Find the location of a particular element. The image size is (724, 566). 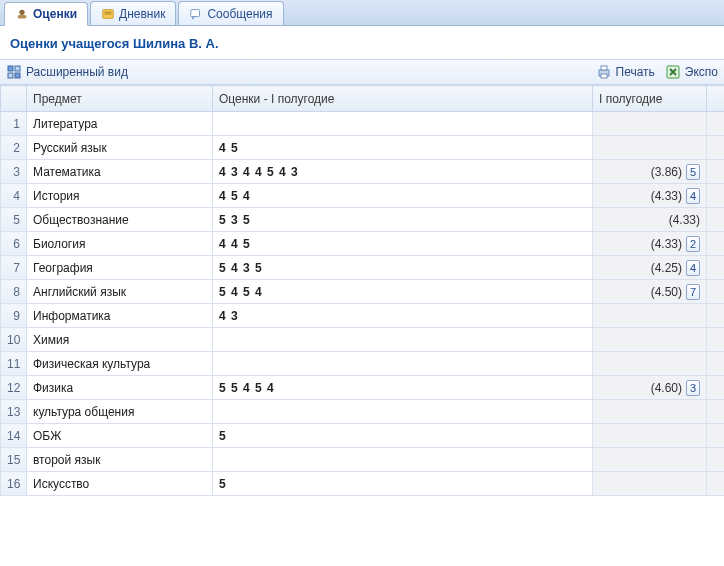

subject-cell: Обществознание is located at coordinates (120, 220).